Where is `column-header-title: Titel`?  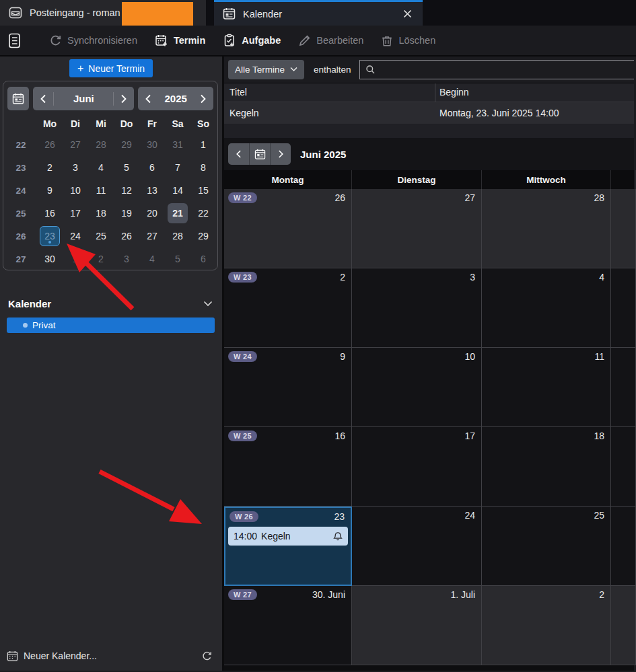 column-header-title: Titel is located at coordinates (330, 93).